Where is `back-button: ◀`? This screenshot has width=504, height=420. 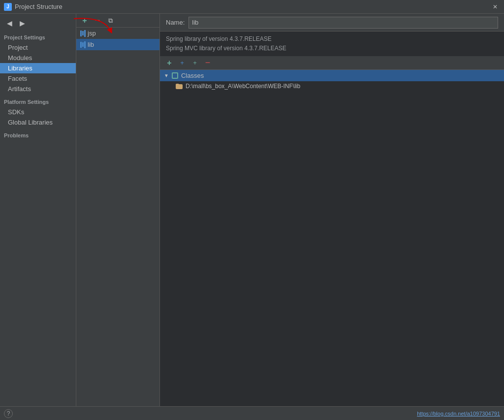
back-button: ◀ is located at coordinates (9, 23).